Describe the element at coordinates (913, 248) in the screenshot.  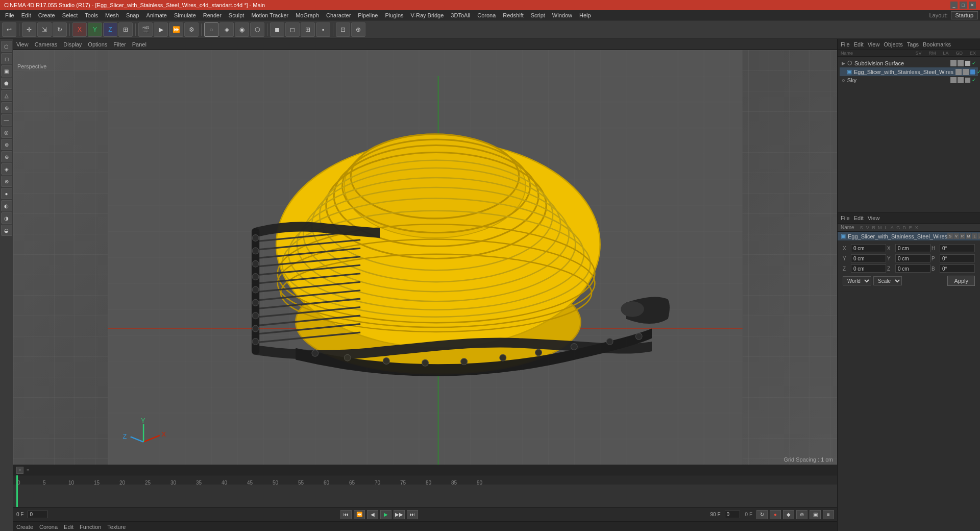
I see `x-rot-input` at that location.